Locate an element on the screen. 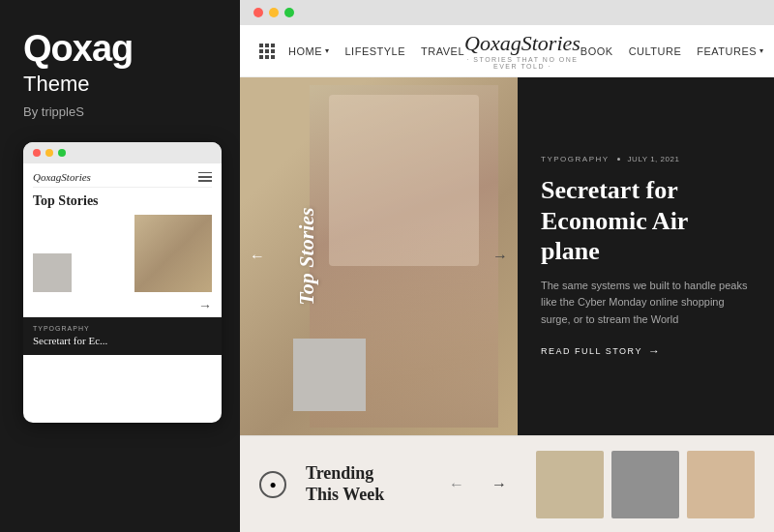 The image size is (774, 532). trending-arrows: ← → is located at coordinates (478, 485).